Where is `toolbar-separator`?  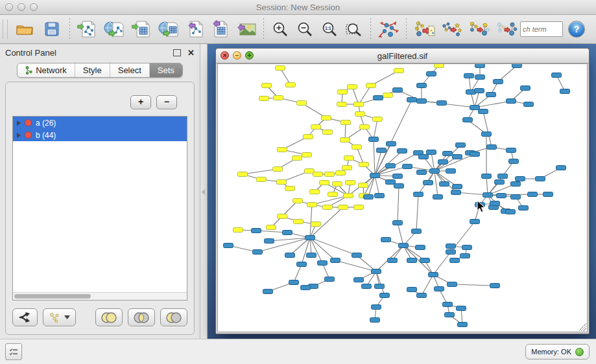 toolbar-separator is located at coordinates (263, 29).